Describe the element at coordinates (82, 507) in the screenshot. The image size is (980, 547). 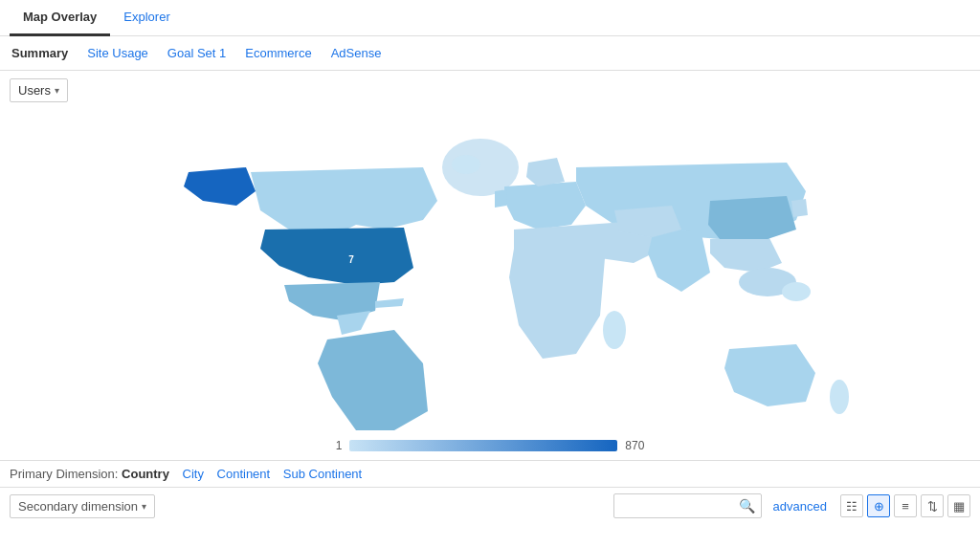
I see `secondary-dimension-dropdown: Secondary dimension ▾` at that location.